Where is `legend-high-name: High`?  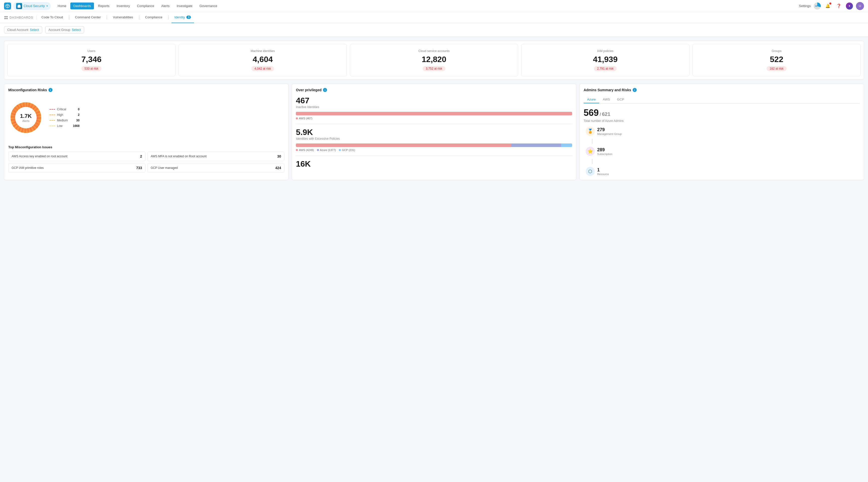
legend-high-name: High is located at coordinates (66, 115).